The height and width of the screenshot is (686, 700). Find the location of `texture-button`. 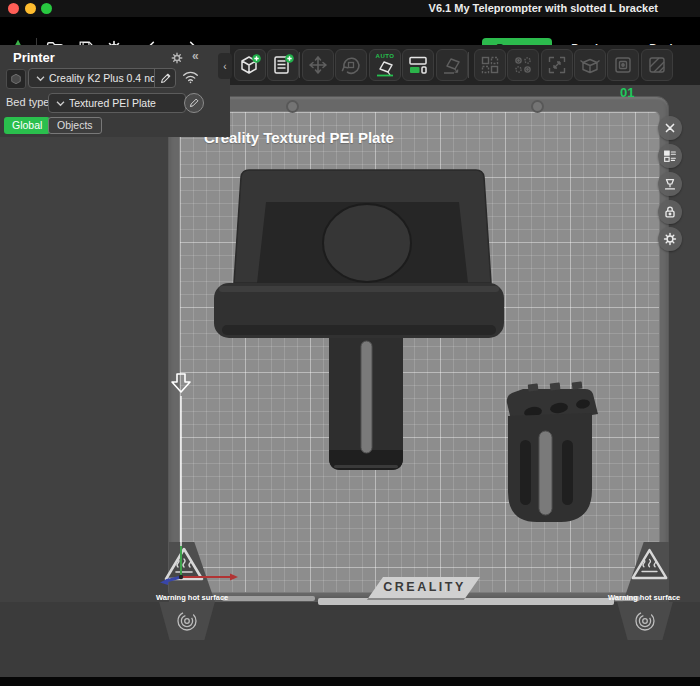

texture-button is located at coordinates (657, 65).